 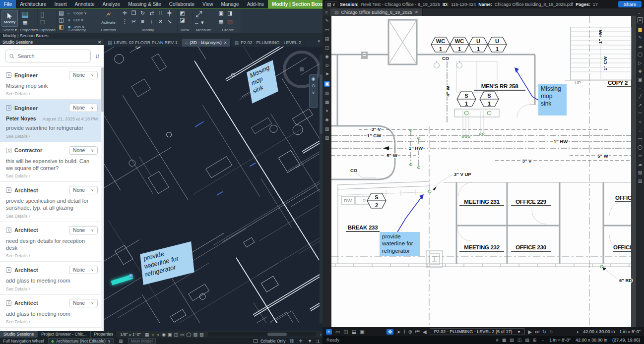 What do you see at coordinates (398, 332) in the screenshot?
I see `select-tool-icon: ➤` at bounding box center [398, 332].